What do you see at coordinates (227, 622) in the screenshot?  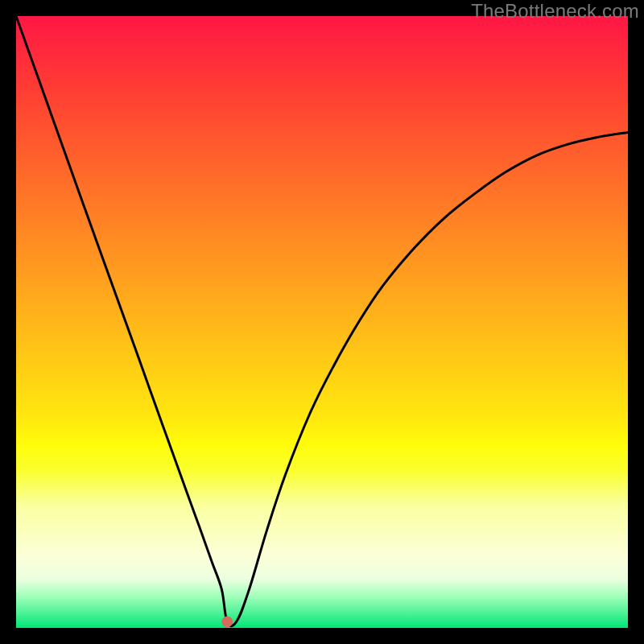 I see `optimum-marker` at bounding box center [227, 622].